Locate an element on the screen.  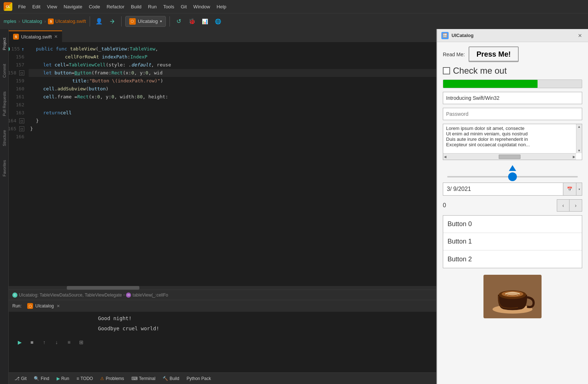
date-dropdown-btn: ▾ is located at coordinates (579, 189).